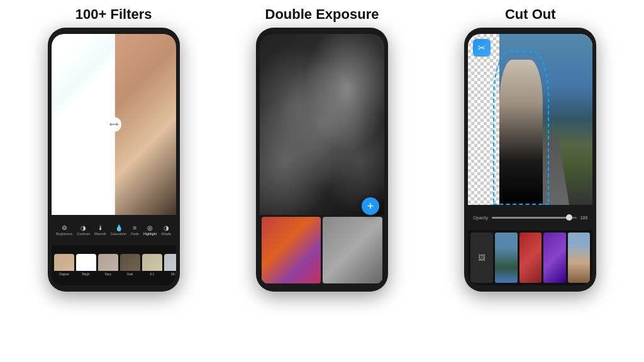  Describe the element at coordinates (530, 160) in the screenshot. I see `cutout-phone: ✂ Opacity 100 🖼` at that location.